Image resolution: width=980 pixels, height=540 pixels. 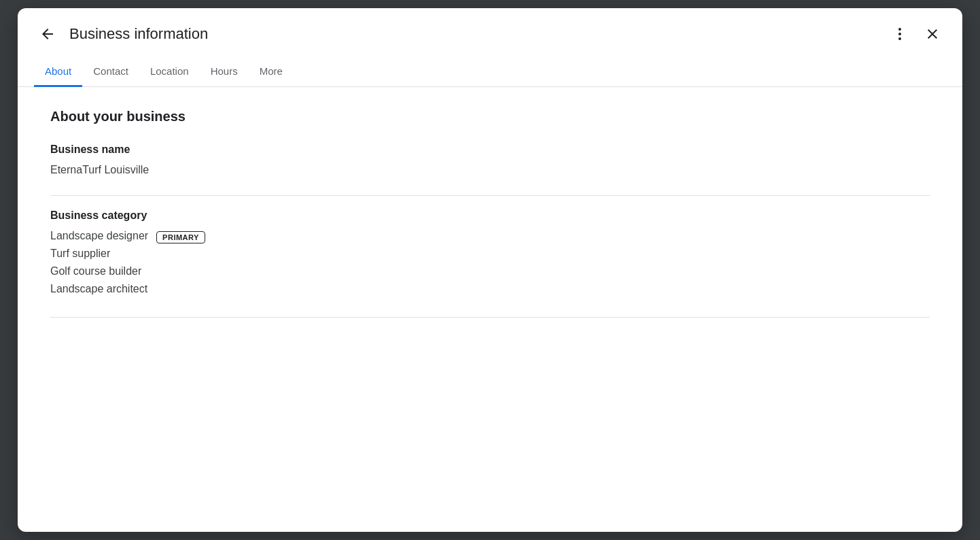 What do you see at coordinates (490, 254) in the screenshot?
I see `business-category-section: Business category Landscape designer PRI…` at bounding box center [490, 254].